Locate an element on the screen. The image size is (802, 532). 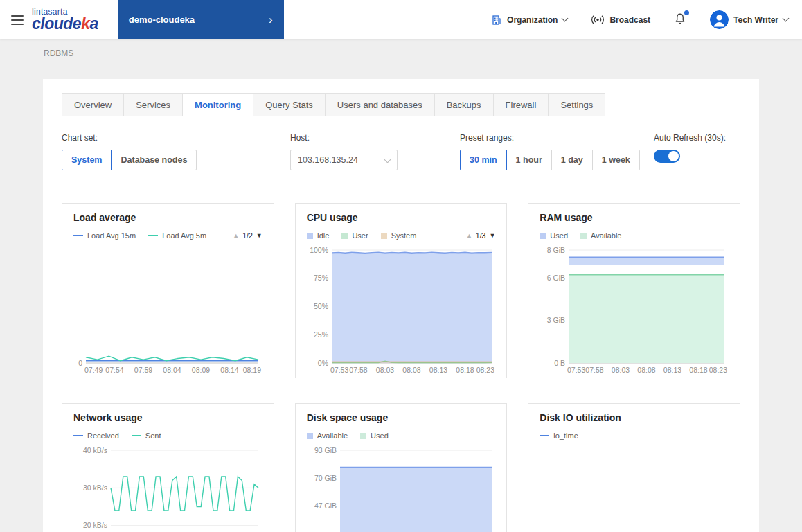
svg-text: 0 is located at coordinates (80, 363).